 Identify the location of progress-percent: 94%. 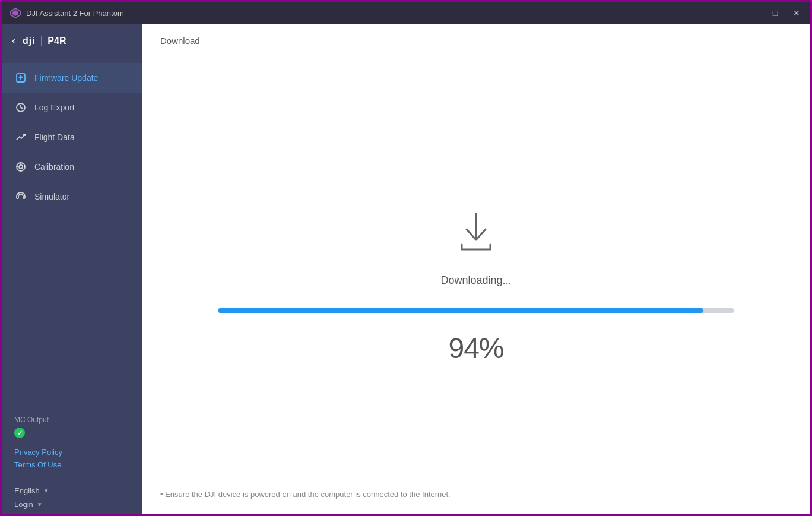
(476, 348).